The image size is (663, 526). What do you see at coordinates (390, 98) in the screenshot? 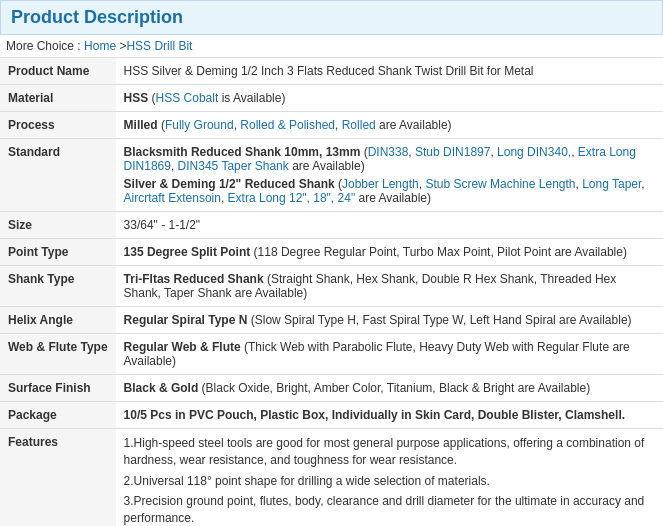
I see `row-value: HSS (HSS Cobalt is Available)` at bounding box center [390, 98].